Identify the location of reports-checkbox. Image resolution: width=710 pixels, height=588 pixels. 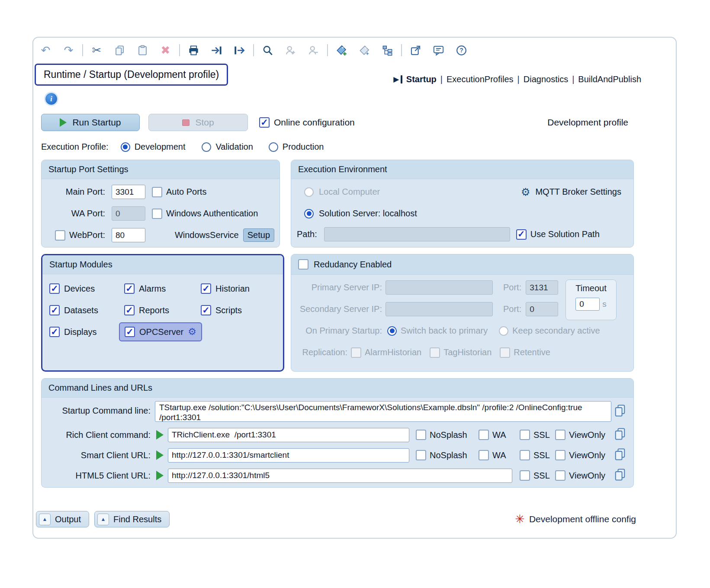
(129, 310).